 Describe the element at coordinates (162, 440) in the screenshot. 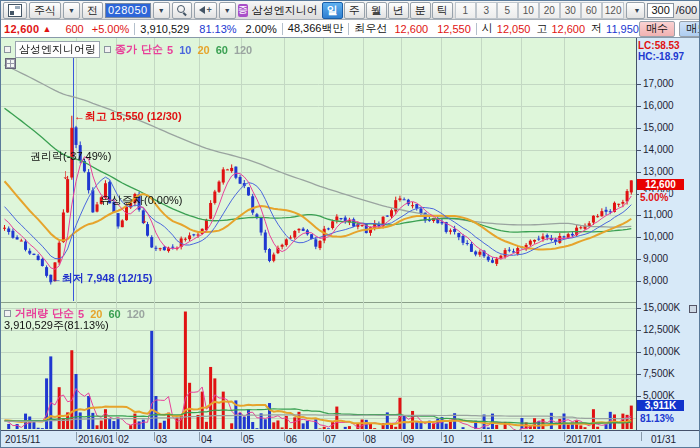

I see `date-label: 03` at that location.